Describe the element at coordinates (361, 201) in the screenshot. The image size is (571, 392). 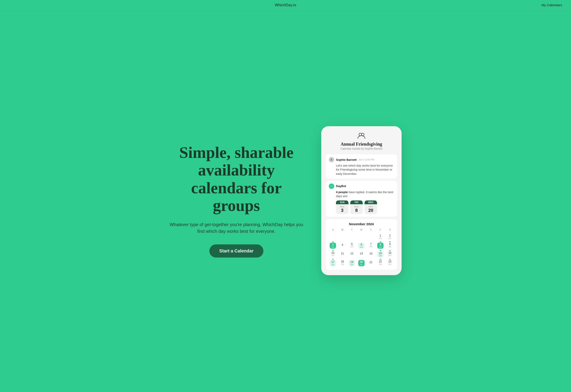
I see `app-card: Annual Friendsgiving Calendar started by…` at that location.